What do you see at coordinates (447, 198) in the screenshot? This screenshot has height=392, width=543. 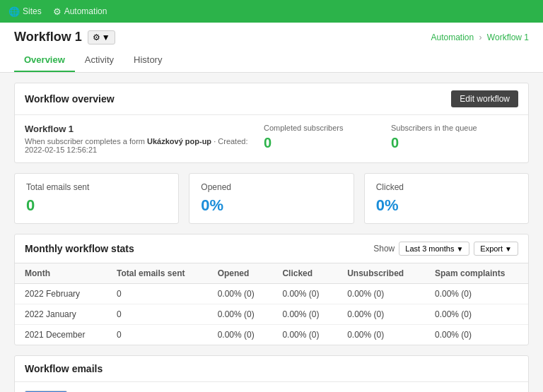 I see `stat-clicked: Clicked 0%` at bounding box center [447, 198].